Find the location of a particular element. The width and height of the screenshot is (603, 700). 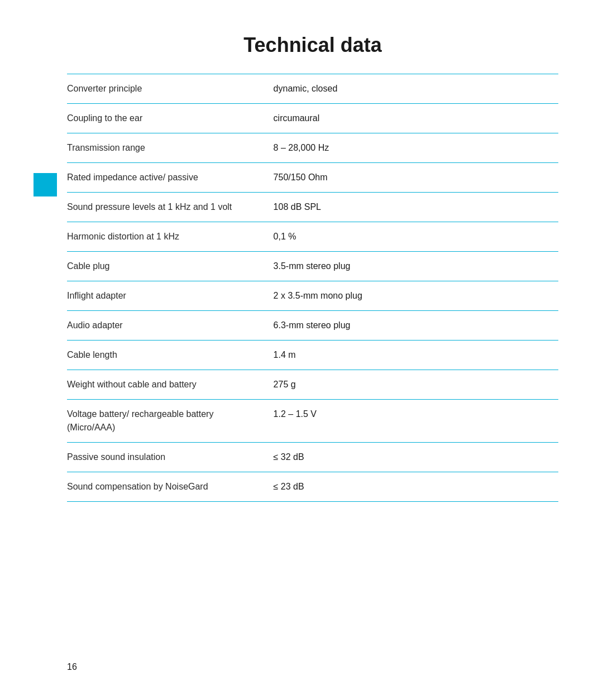

row-label: Harmonic distortion at 1 kHz is located at coordinates (170, 237).